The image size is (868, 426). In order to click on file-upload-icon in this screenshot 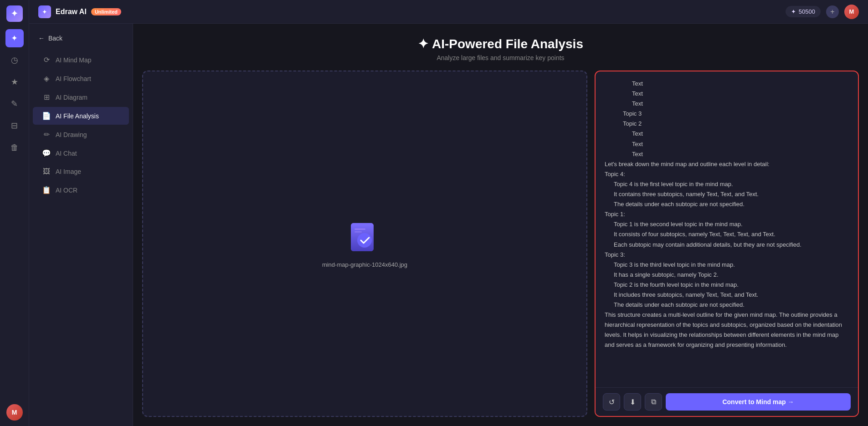, I will do `click(365, 238)`.